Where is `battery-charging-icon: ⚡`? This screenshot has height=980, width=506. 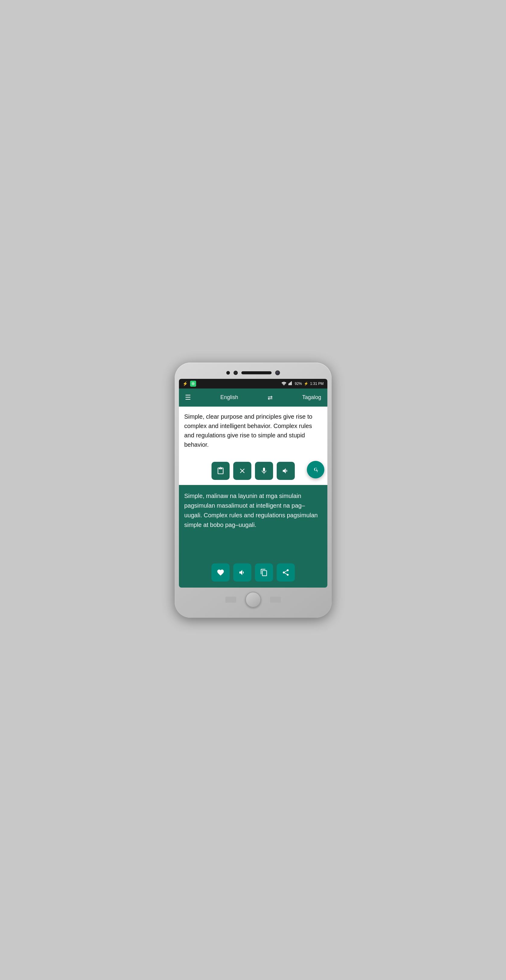 battery-charging-icon: ⚡ is located at coordinates (306, 383).